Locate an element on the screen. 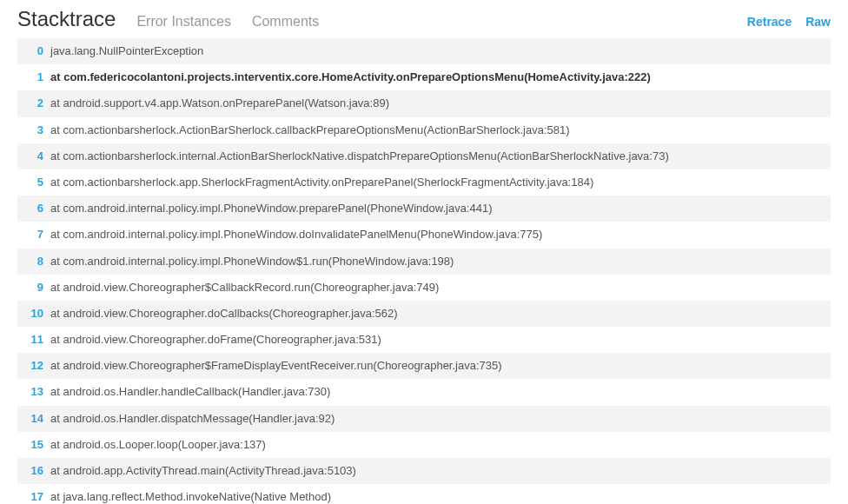 This screenshot has width=848, height=504. stack-frame: 14at android.os.Handler.dispatchMessage(… is located at coordinates (424, 419).